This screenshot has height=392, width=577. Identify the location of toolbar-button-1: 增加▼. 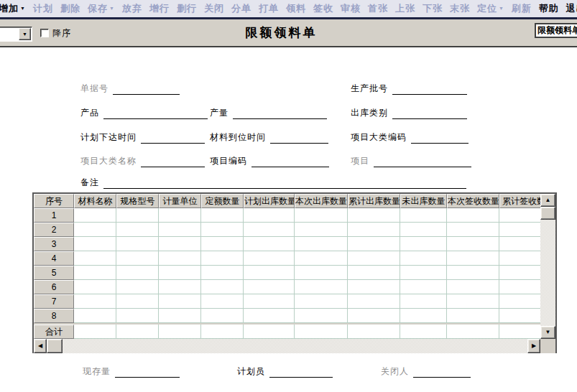
(14, 9).